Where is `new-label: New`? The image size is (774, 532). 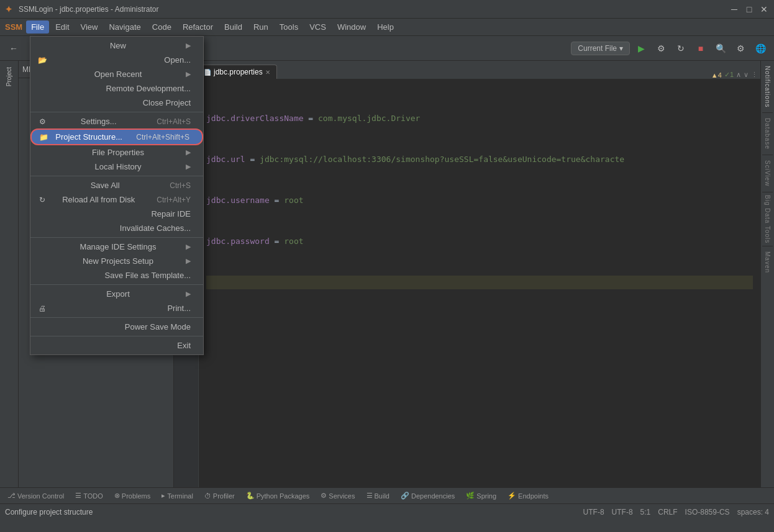
new-label: New is located at coordinates (118, 46).